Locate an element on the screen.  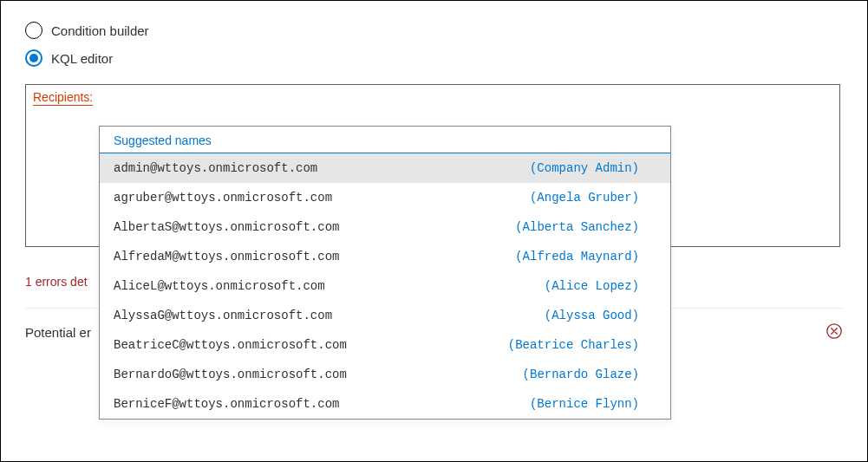
suggestion-display-name: (Angela Gruber) is located at coordinates (576, 198).